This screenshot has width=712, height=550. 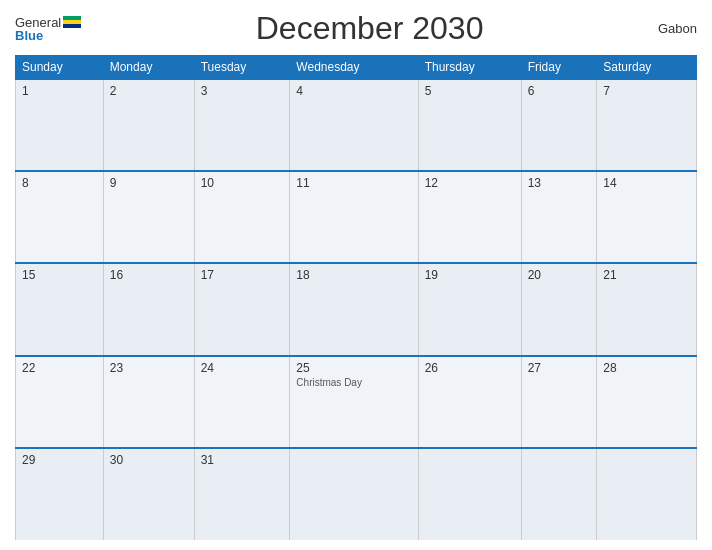 What do you see at coordinates (148, 217) in the screenshot?
I see `day-cell: 9` at bounding box center [148, 217].